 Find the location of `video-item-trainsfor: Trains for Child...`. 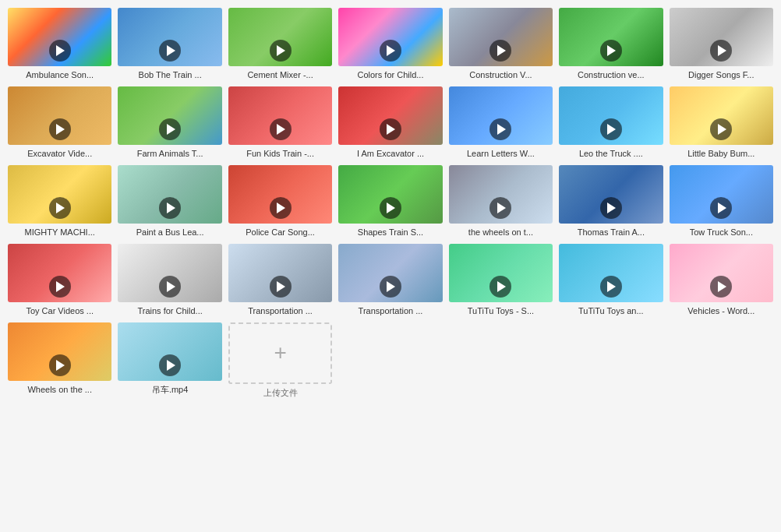

video-item-trainsfor: Trains for Child... is located at coordinates (170, 280).